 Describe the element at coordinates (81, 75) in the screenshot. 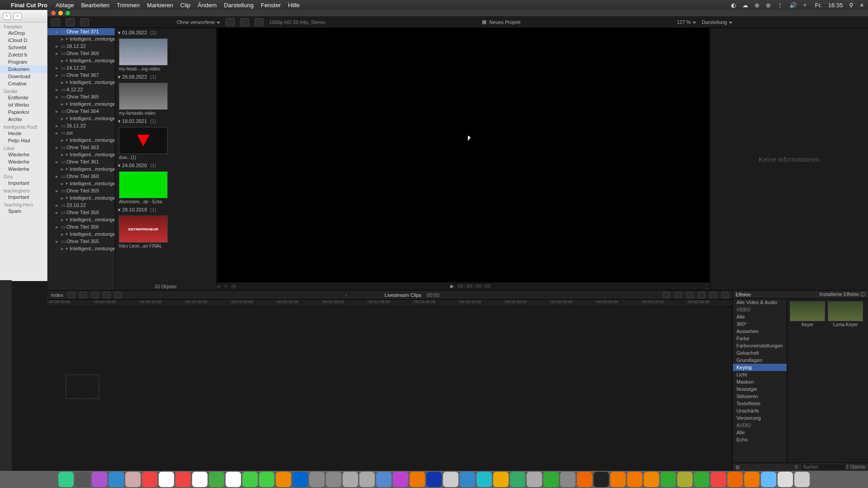

I see `library-item: ▸▭Ohne Titel 367` at that location.